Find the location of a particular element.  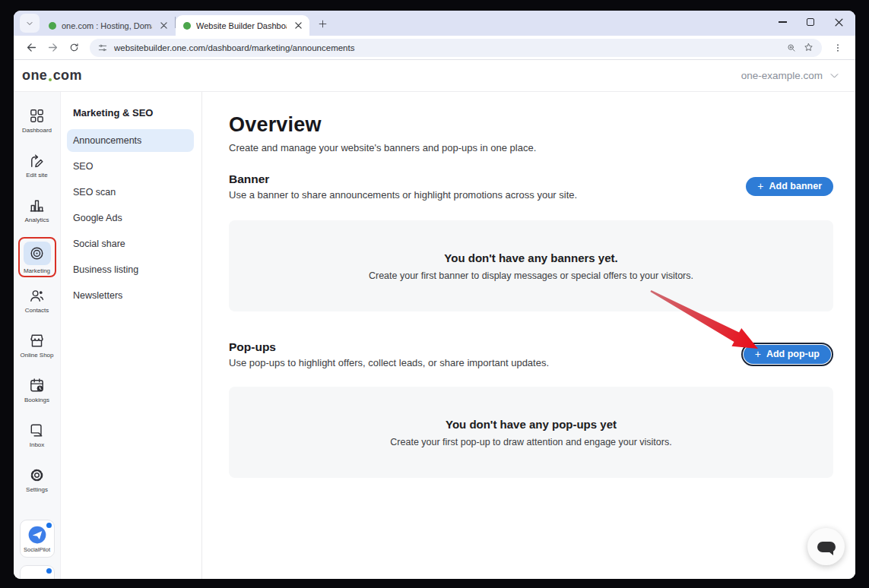

submenu-item-newsletters: Newsletters is located at coordinates (131, 296).